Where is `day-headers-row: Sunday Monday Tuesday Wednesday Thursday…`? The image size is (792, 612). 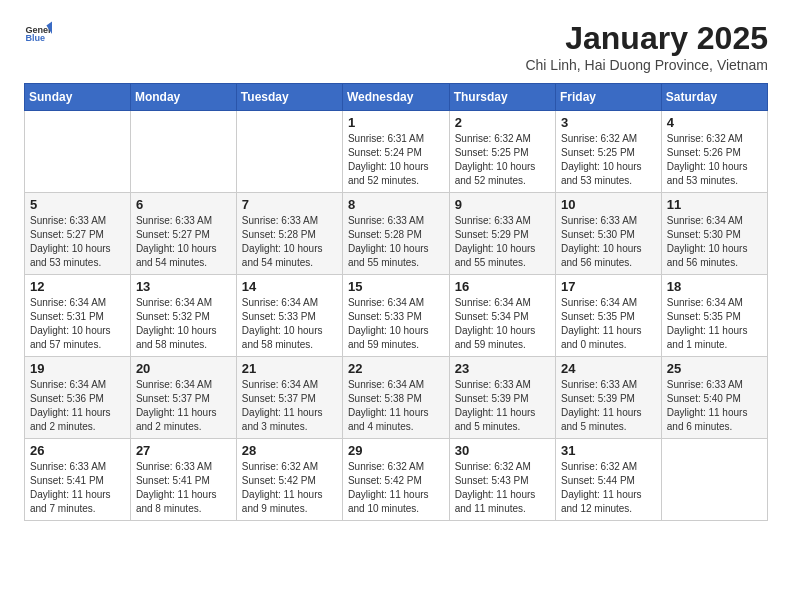 day-headers-row: Sunday Monday Tuesday Wednesday Thursday… is located at coordinates (396, 98).